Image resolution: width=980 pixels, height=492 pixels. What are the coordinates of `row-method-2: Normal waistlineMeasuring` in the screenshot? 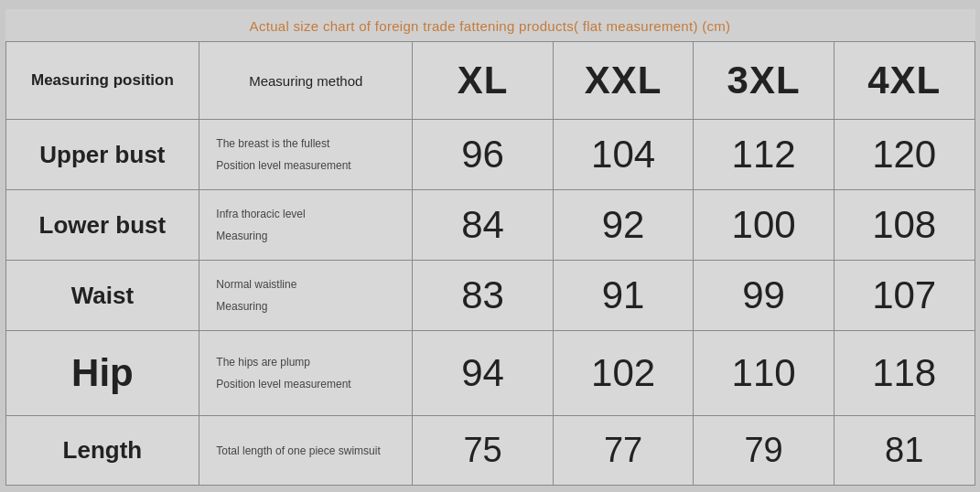 It's located at (306, 296).